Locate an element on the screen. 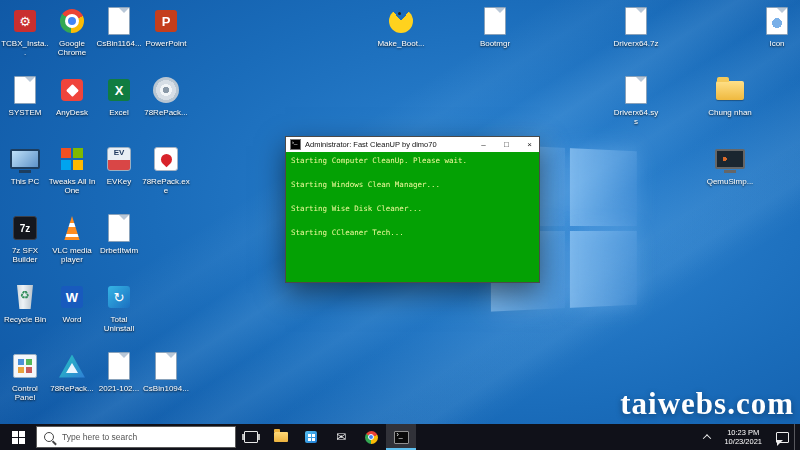 The width and height of the screenshot is (800, 450). maximize-button: □ is located at coordinates (506, 144).